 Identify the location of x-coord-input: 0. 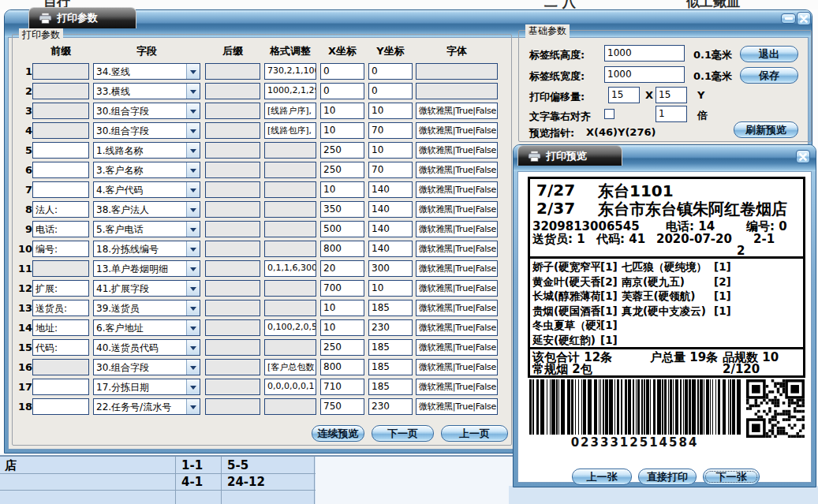
(342, 91).